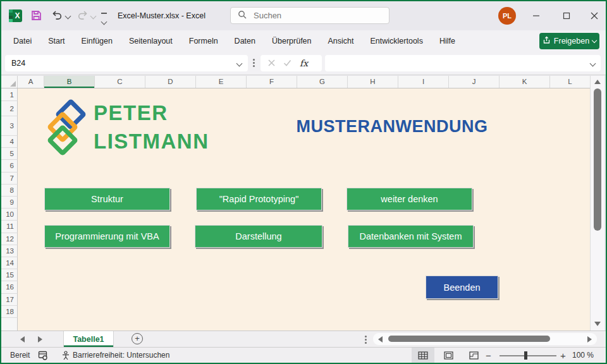  What do you see at coordinates (448, 355) in the screenshot?
I see `view-page-layout-button` at bounding box center [448, 355].